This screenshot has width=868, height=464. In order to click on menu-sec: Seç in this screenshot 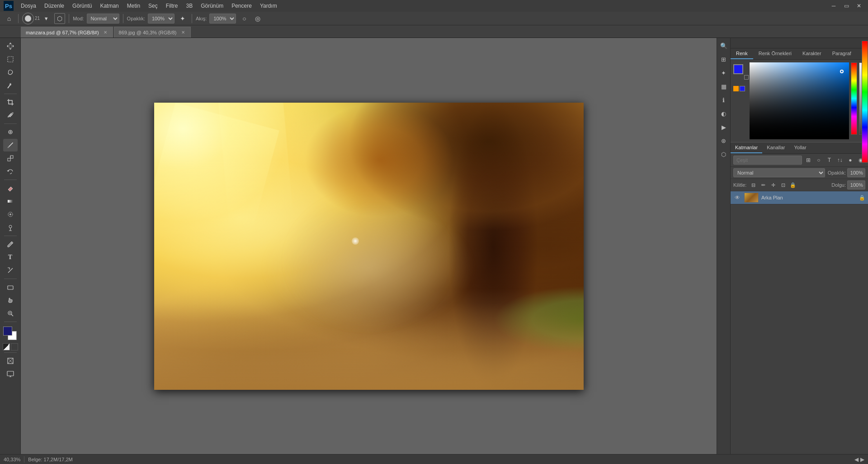, I will do `click(153, 6)`.